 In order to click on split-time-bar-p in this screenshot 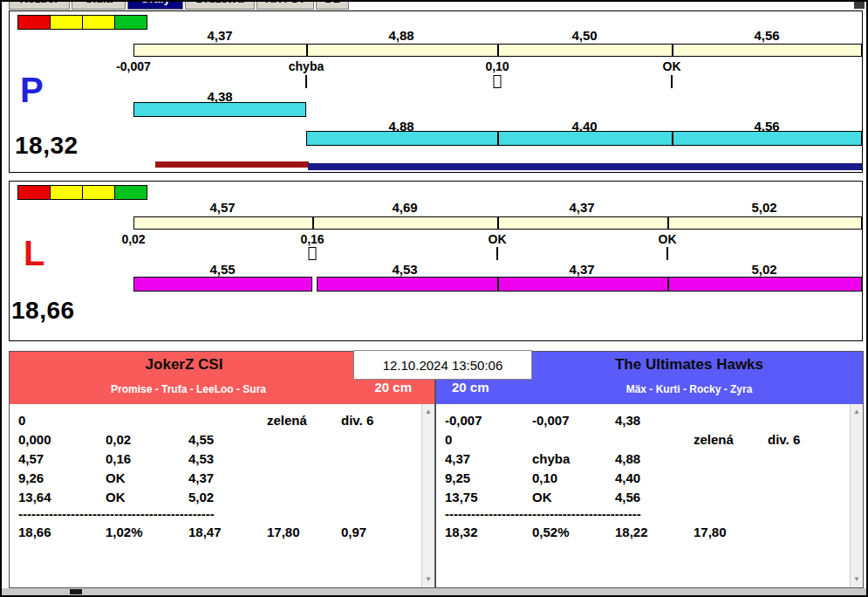, I will do `click(584, 138)`.